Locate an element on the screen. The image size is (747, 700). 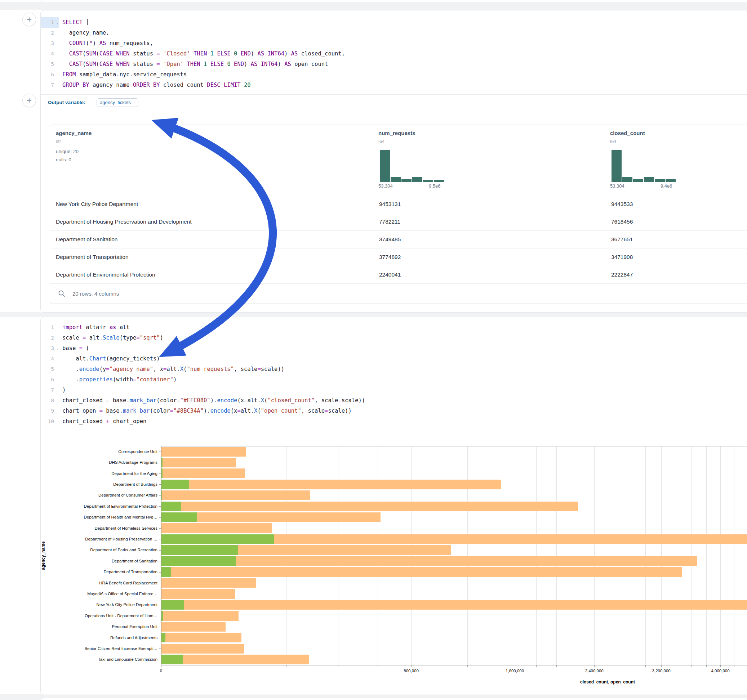
line-number-gutter: 2 is located at coordinates (50, 33).